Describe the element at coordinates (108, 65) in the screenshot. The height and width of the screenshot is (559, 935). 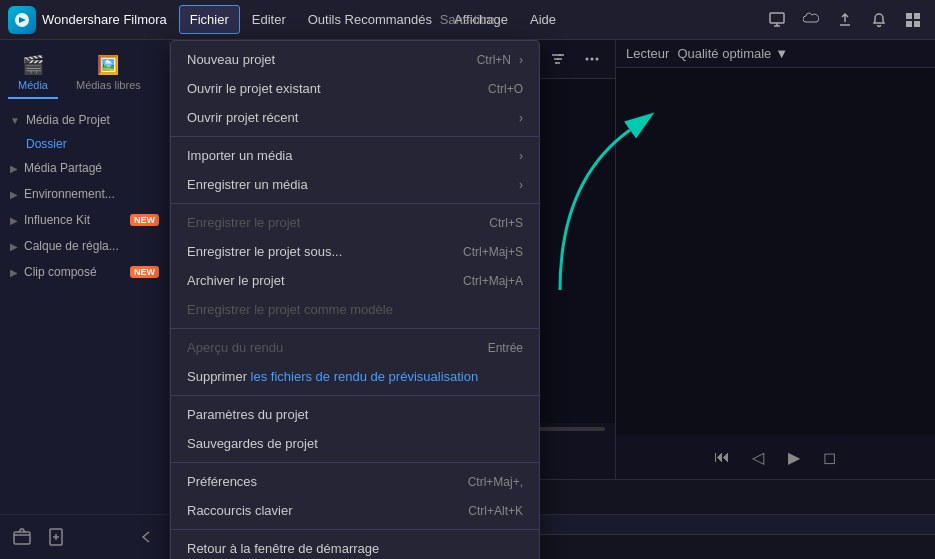
I see `medias-libres-tab-icon: 🖼️` at that location.